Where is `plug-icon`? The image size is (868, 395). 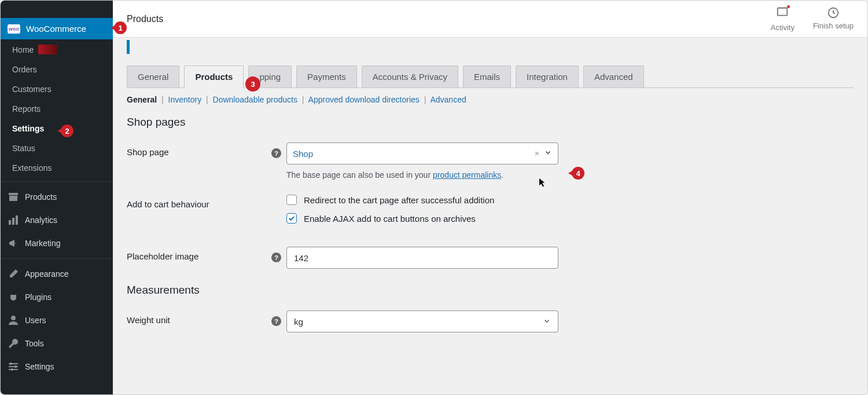 plug-icon is located at coordinates (13, 297).